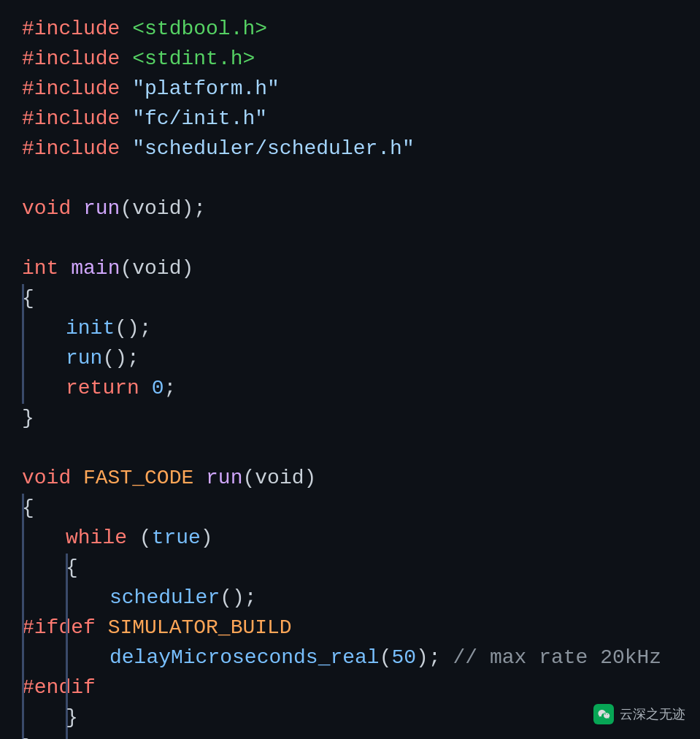  What do you see at coordinates (404, 657) in the screenshot?
I see `num-50: 50` at bounding box center [404, 657].